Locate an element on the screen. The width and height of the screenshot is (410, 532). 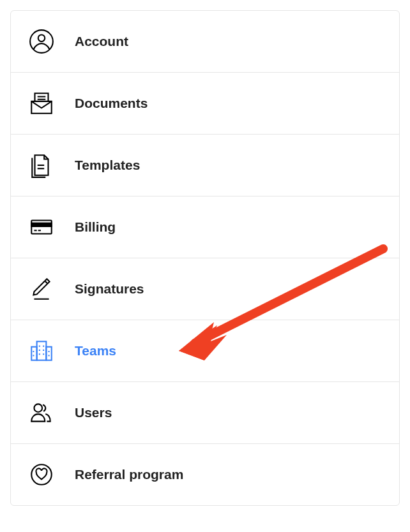
menu-label: Billing is located at coordinates (95, 227).